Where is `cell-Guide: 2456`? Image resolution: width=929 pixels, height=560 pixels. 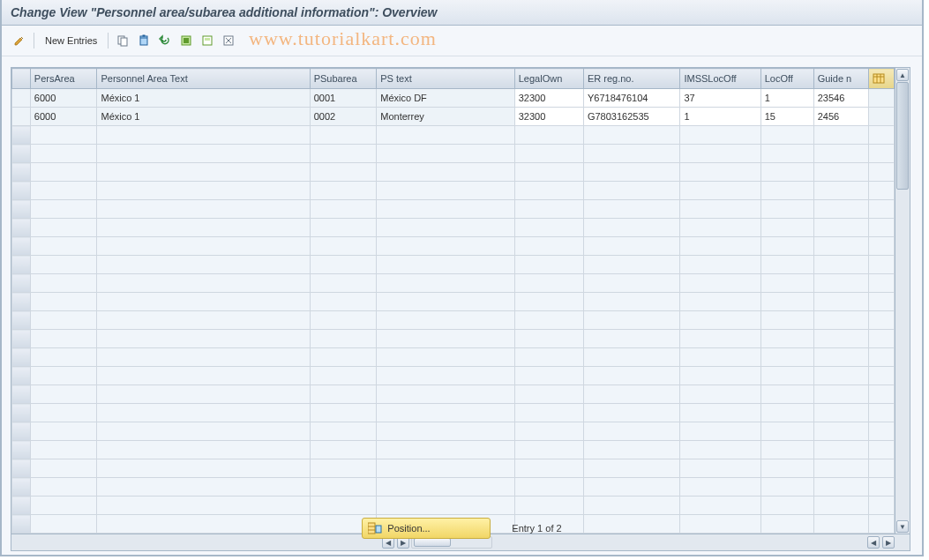
cell-Guide: 2456 is located at coordinates (842, 116).